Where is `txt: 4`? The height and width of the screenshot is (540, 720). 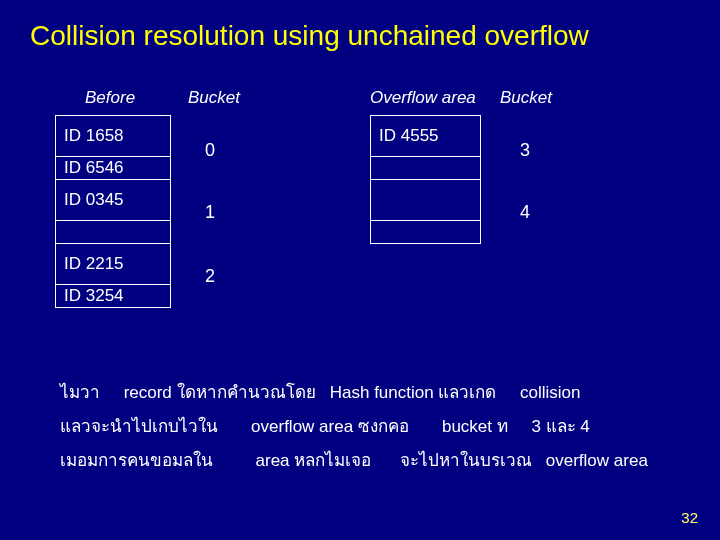
txt: 4 is located at coordinates (584, 426).